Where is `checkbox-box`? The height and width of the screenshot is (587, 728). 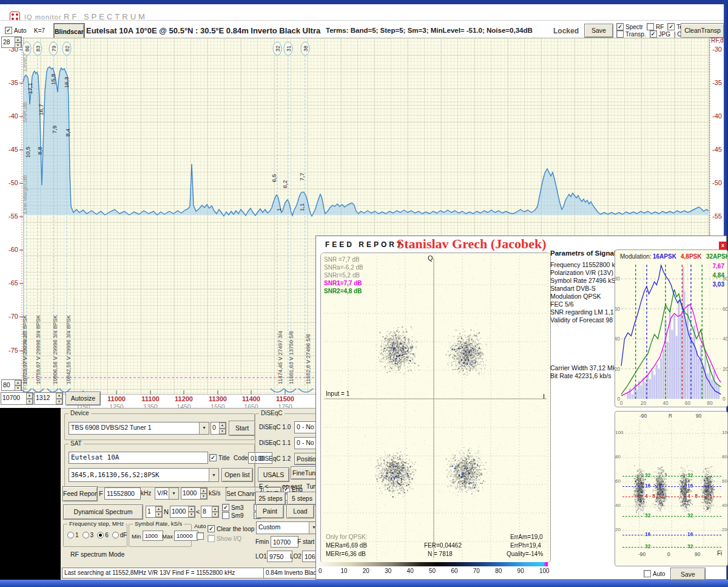 checkbox-box is located at coordinates (620, 34).